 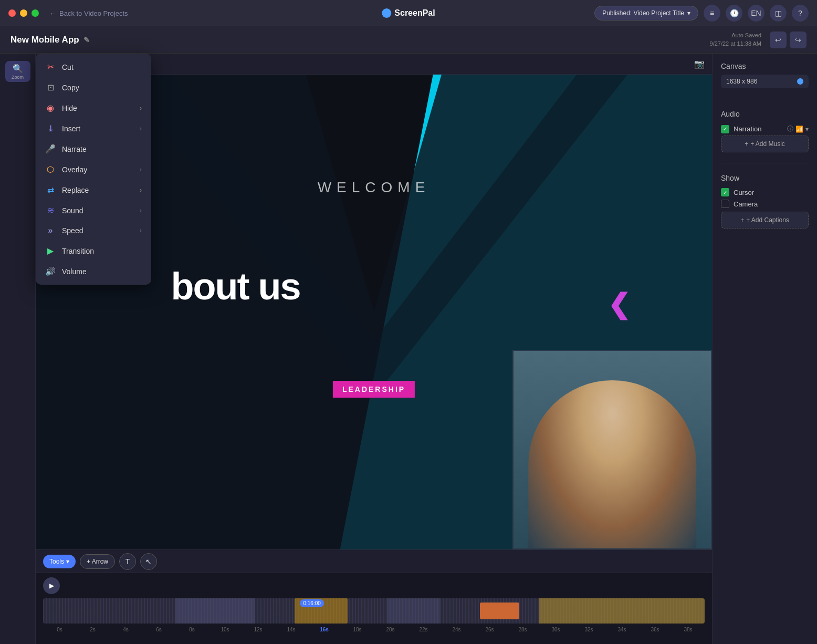 I want to click on info-icon: ⓘ, so click(x=790, y=129).